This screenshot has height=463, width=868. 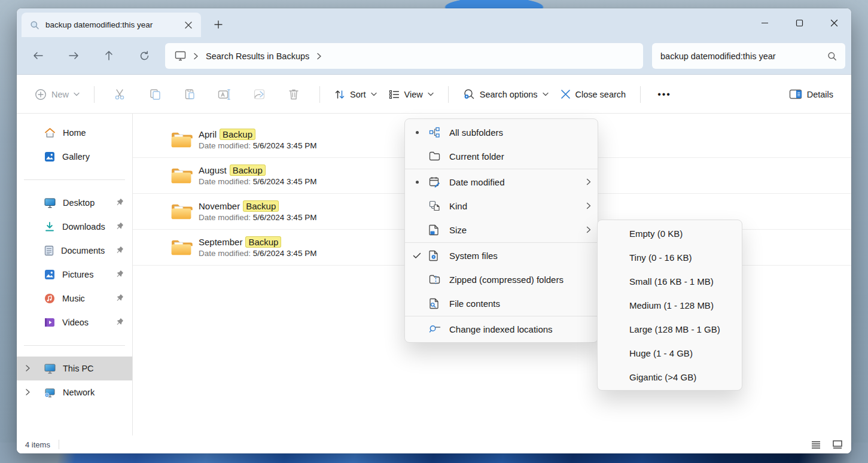 I want to click on minimize-button, so click(x=765, y=23).